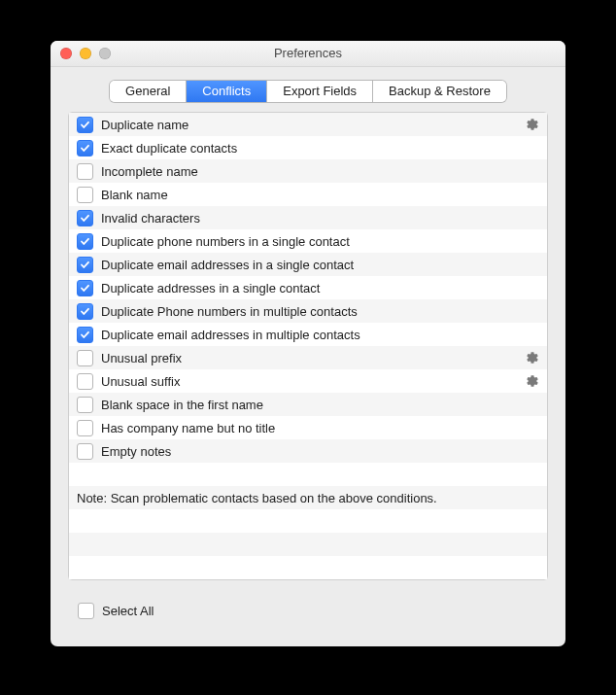 The width and height of the screenshot is (616, 695). I want to click on tab-general: General, so click(148, 91).